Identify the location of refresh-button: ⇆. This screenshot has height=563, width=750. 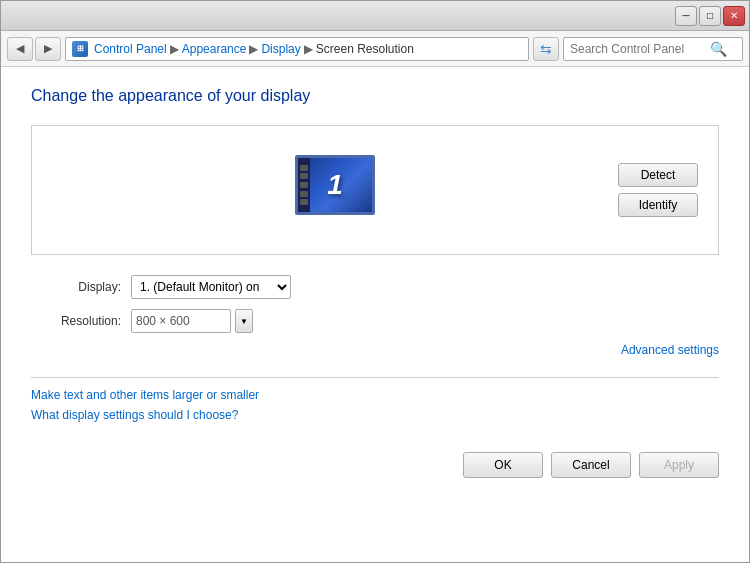
(546, 49).